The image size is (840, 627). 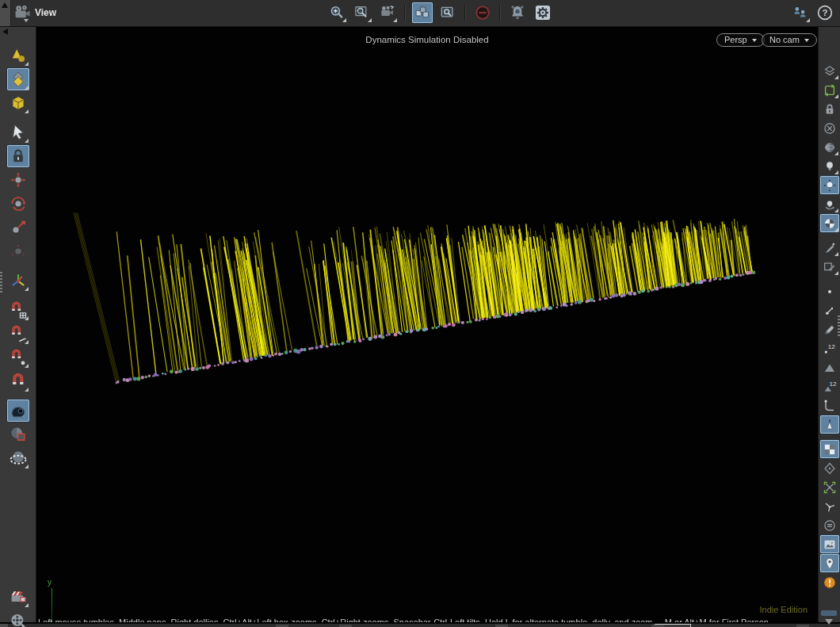 What do you see at coordinates (18, 458) in the screenshot?
I see `visibility-sphere-button` at bounding box center [18, 458].